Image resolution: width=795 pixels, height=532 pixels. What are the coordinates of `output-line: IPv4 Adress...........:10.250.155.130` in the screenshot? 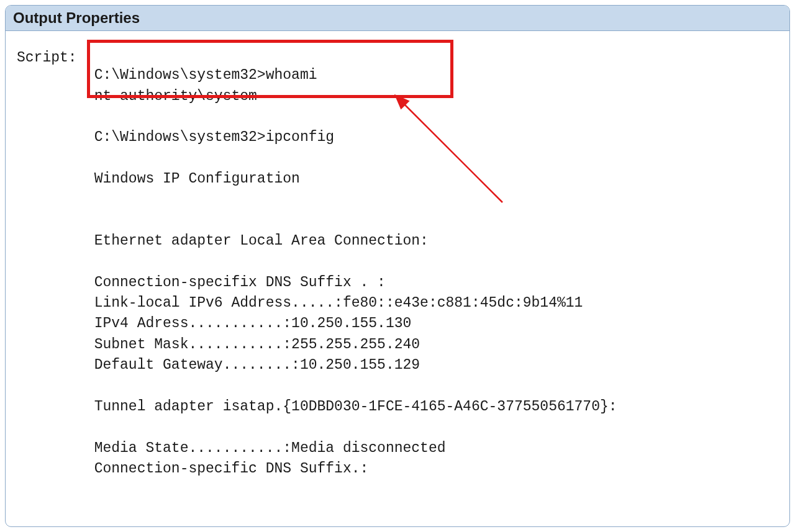 It's located at (253, 323).